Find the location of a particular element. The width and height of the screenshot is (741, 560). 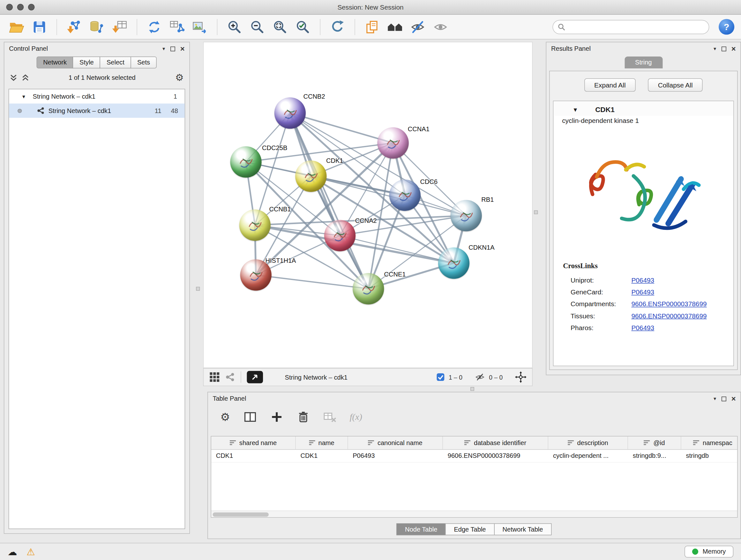

tree-caret-icon: ▼ is located at coordinates (24, 97).